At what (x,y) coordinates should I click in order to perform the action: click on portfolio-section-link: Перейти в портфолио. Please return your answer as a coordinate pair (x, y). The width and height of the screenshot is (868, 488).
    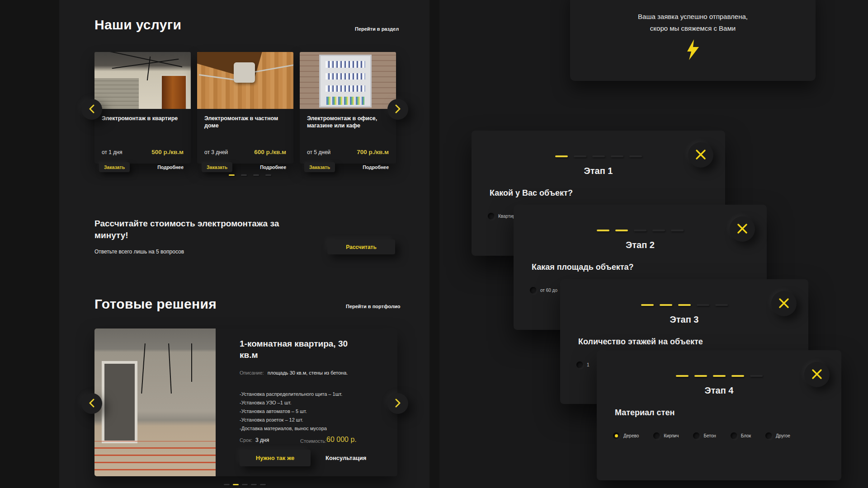
    Looking at the image, I should click on (373, 306).